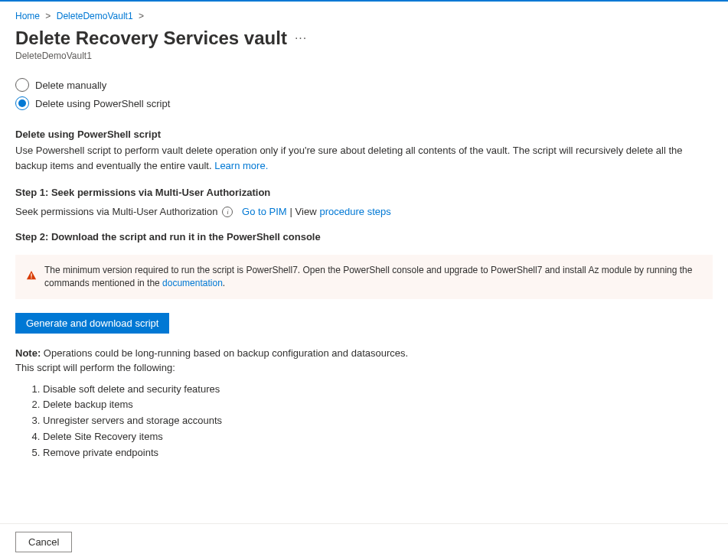 This screenshot has height=560, width=728. I want to click on learn-more-link: Learn more., so click(241, 165).